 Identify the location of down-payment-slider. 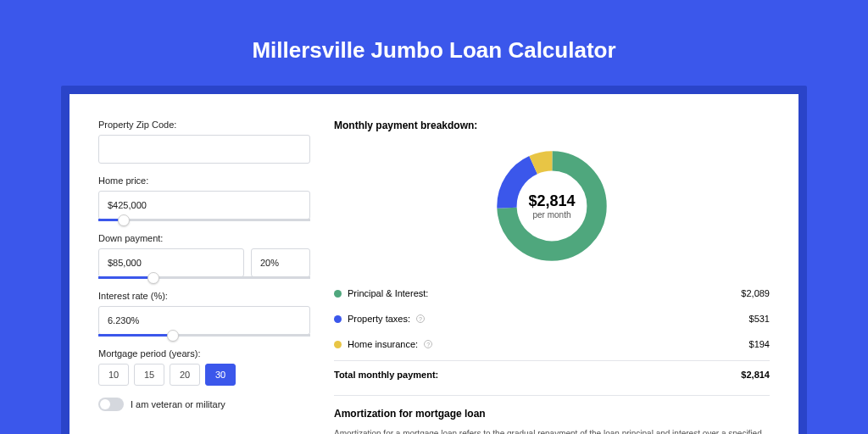
(204, 278).